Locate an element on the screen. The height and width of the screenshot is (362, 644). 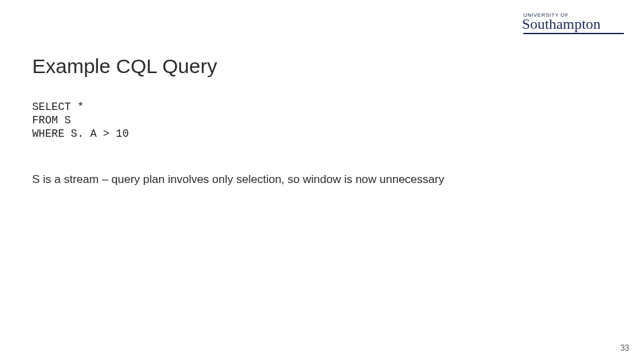
university-logo: UNIVERSITY OF Southampton is located at coordinates (573, 23).